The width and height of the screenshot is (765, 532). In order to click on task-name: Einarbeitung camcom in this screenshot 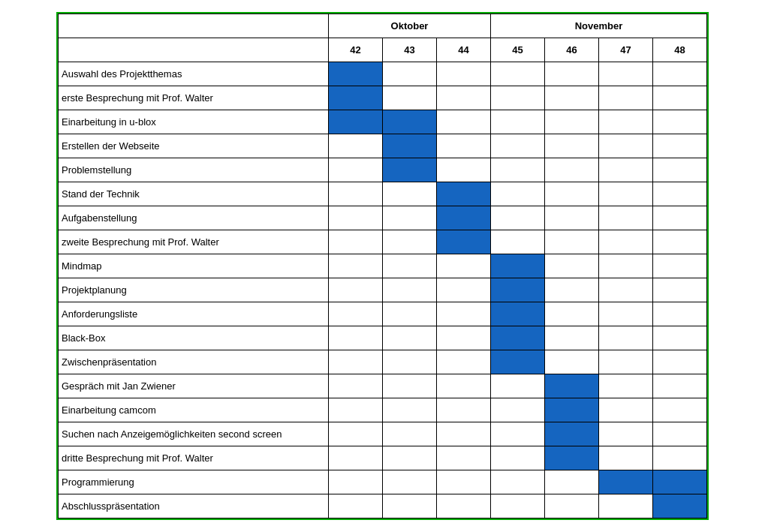, I will do `click(194, 410)`.